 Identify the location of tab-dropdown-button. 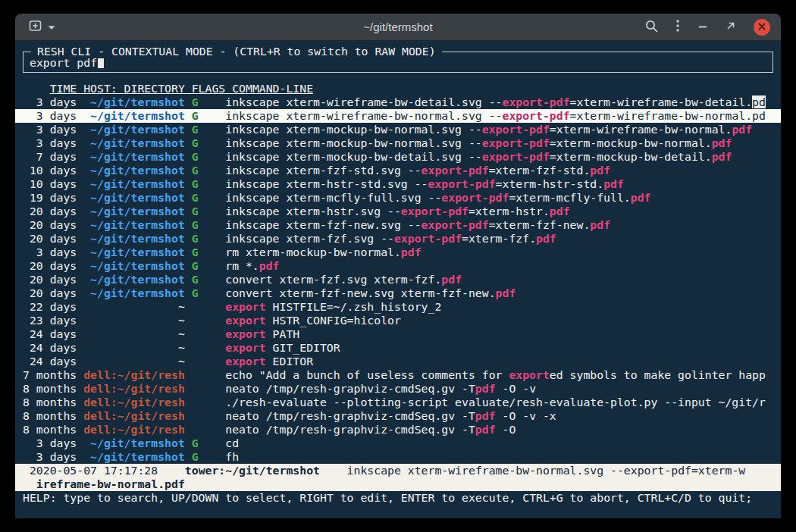
(52, 27).